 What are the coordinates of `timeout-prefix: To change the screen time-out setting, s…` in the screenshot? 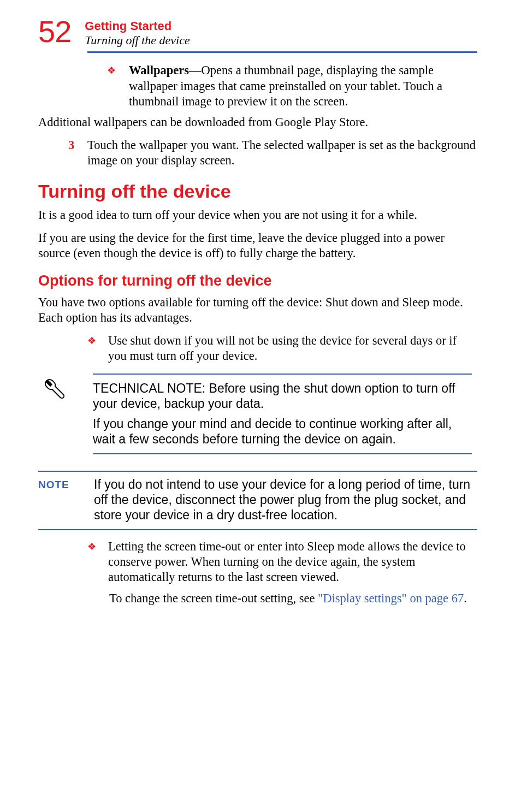 It's located at (214, 598).